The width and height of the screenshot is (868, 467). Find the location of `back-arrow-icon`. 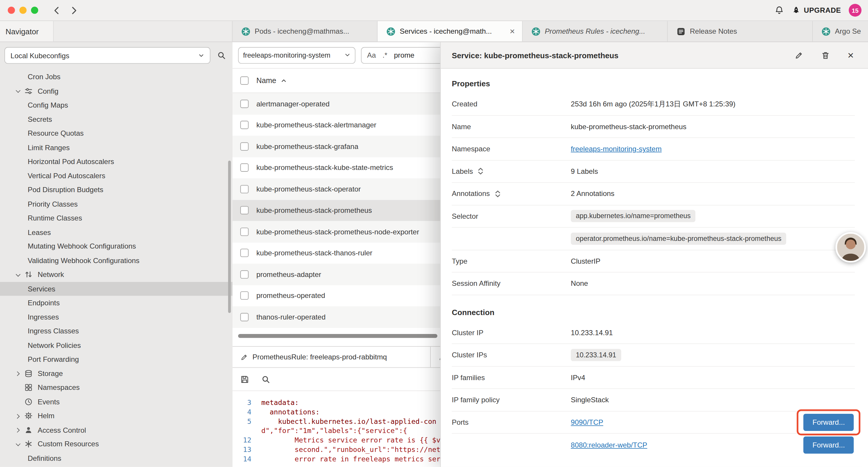

back-arrow-icon is located at coordinates (57, 10).